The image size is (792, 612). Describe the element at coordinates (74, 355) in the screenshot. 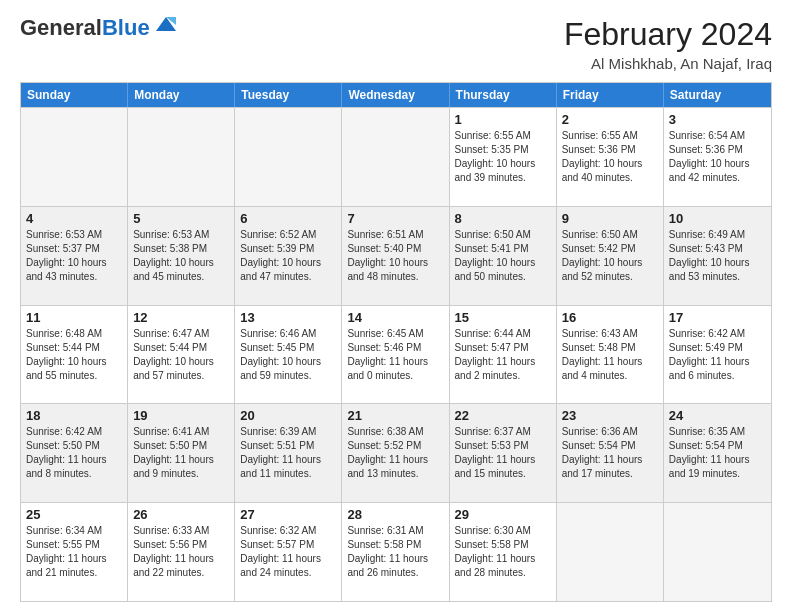

I see `day-info: Sunrise: 6:48 AMSunset: 5:44 PMDaylight:…` at that location.